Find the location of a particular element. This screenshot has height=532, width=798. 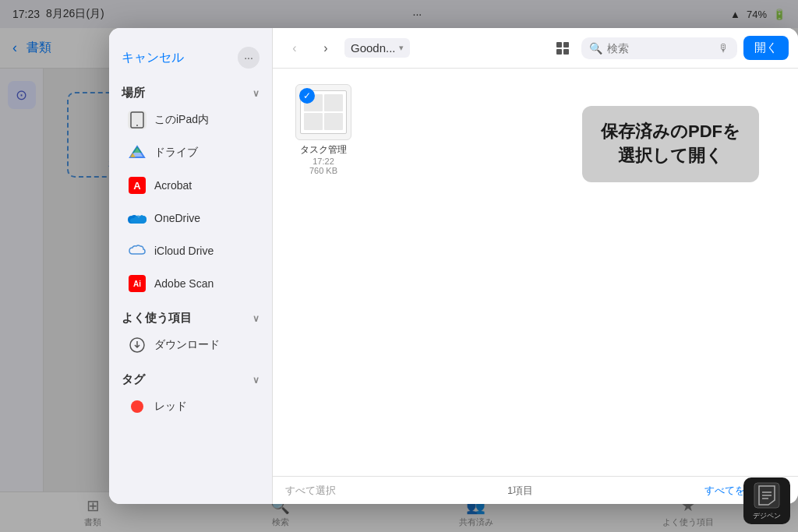

chevron-down-icon: ▾ is located at coordinates (401, 48).